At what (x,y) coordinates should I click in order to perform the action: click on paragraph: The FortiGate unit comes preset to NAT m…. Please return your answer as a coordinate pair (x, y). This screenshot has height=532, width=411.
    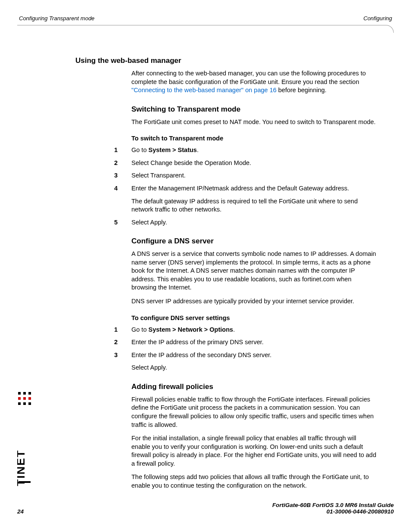
    Looking at the image, I should click on (254, 122).